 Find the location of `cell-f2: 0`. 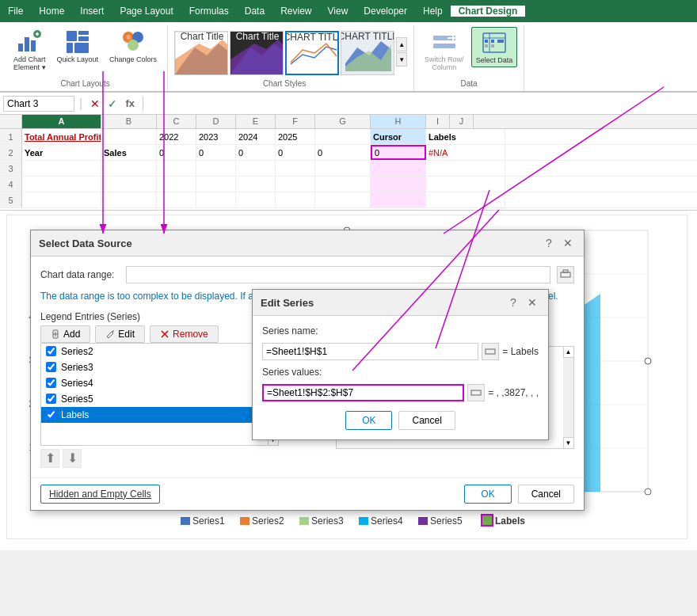

cell-f2: 0 is located at coordinates (295, 152).